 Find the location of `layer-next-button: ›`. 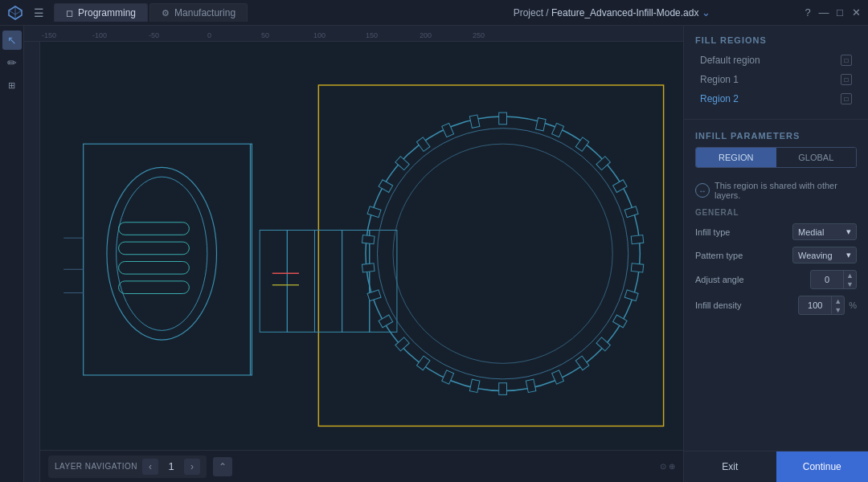

layer-next-button: › is located at coordinates (192, 467).